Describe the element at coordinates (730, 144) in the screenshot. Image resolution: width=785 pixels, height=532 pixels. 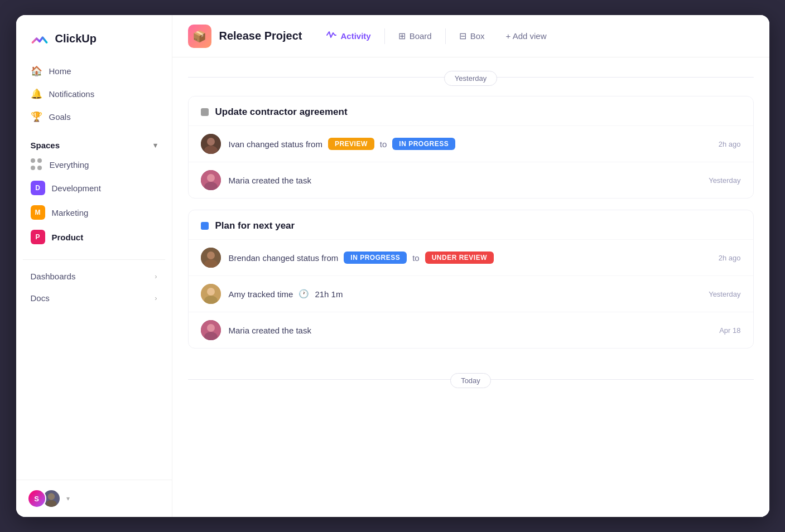
I see `activity-time-ivan: 2h ago` at that location.